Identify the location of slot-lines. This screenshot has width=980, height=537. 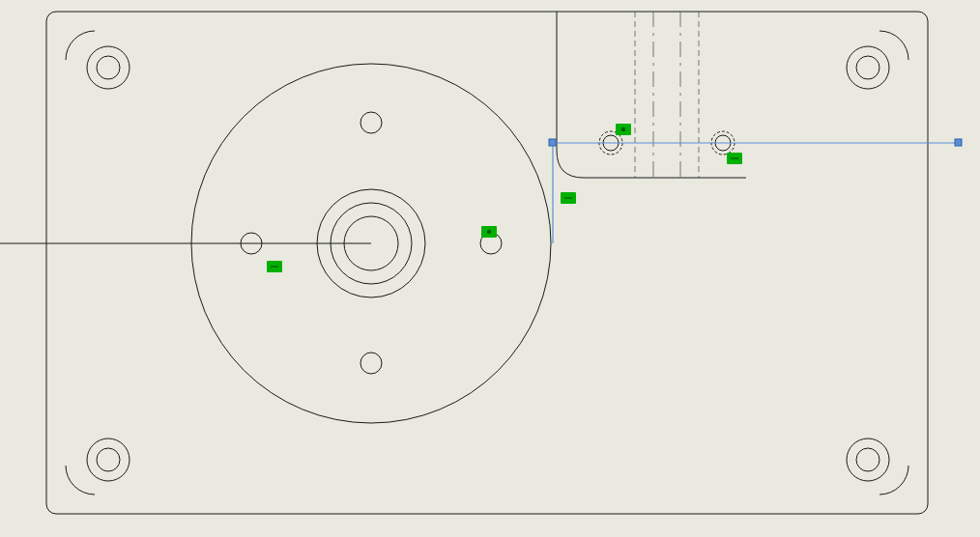
(667, 95).